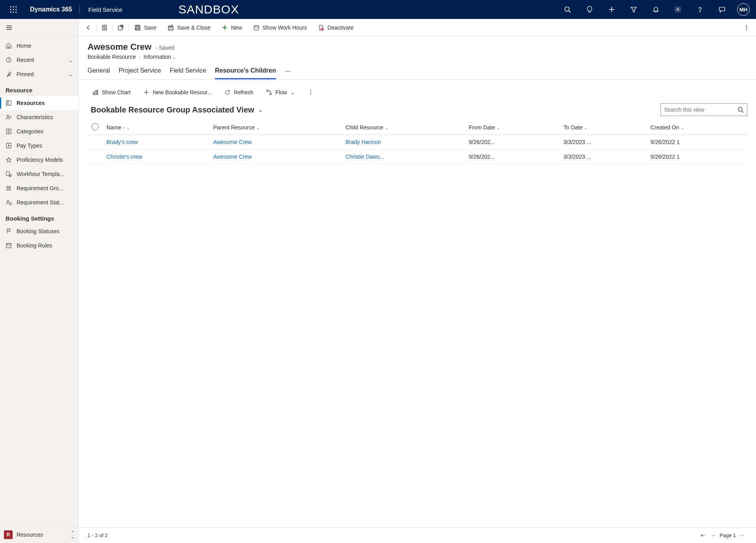 Image resolution: width=756 pixels, height=543 pixels. What do you see at coordinates (239, 92) in the screenshot?
I see `refresh-button: Refresh` at bounding box center [239, 92].